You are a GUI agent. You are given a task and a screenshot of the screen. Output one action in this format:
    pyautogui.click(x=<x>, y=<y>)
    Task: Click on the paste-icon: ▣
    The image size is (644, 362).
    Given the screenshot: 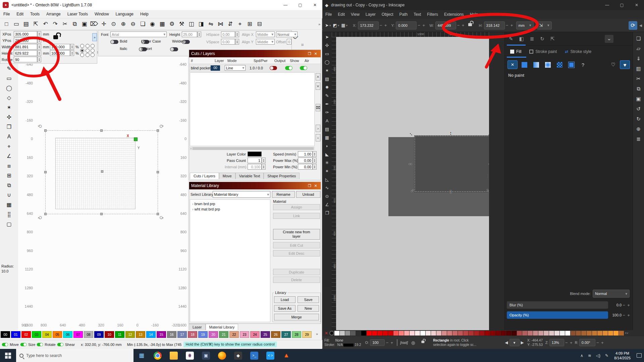 What is the action you would take?
    pyautogui.click(x=85, y=24)
    